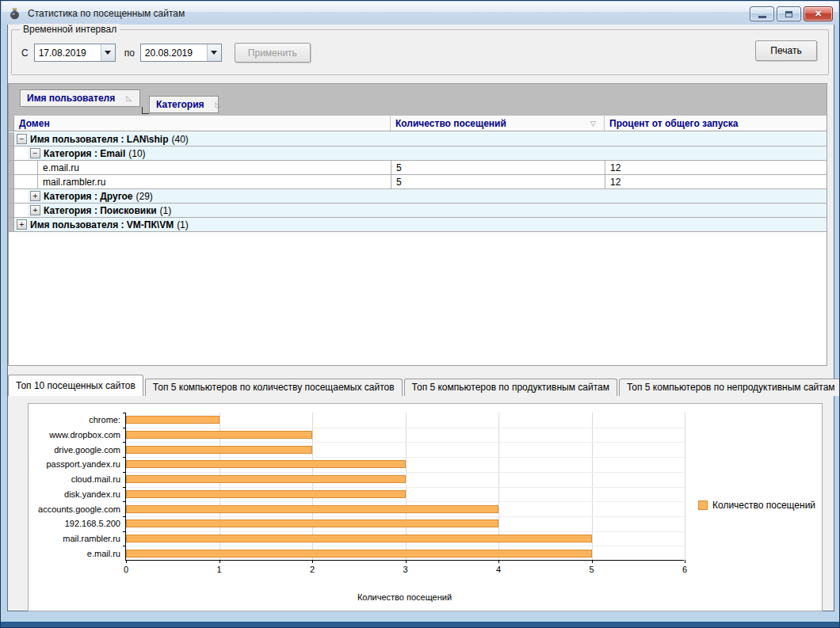 The image size is (840, 628). What do you see at coordinates (14, 13) in the screenshot?
I see `app-icon` at bounding box center [14, 13].